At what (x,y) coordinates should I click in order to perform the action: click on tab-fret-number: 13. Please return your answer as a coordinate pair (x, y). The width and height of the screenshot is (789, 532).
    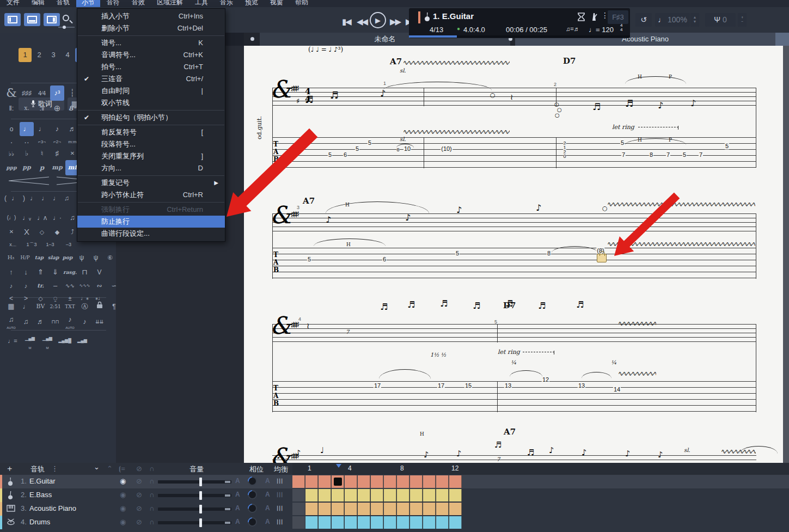
    Looking at the image, I should click on (582, 386).